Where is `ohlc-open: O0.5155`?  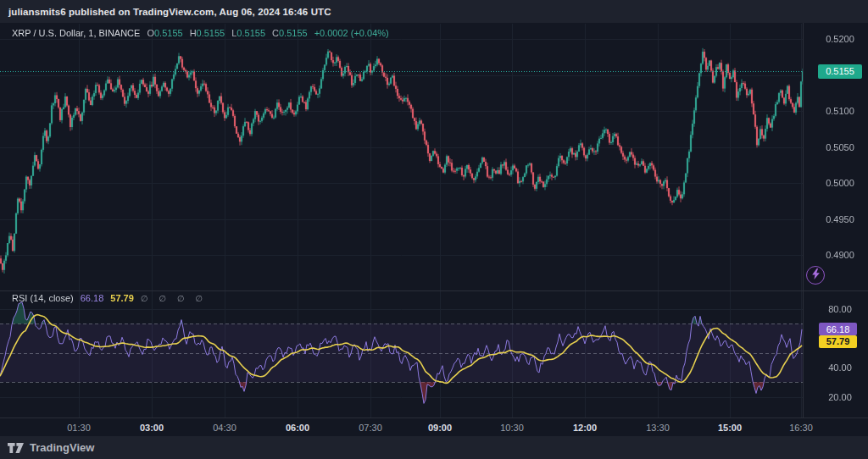
ohlc-open: O0.5155 is located at coordinates (164, 33).